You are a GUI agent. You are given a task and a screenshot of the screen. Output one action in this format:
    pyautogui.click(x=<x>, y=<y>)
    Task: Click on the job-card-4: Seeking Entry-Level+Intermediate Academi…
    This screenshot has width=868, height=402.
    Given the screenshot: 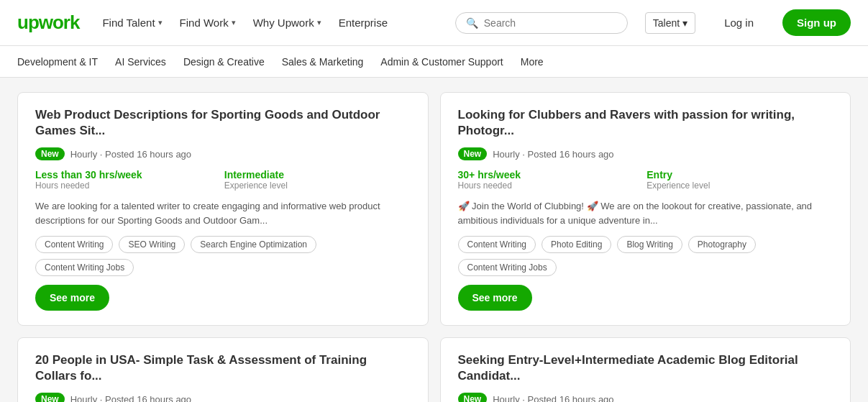 What is the action you would take?
    pyautogui.click(x=646, y=370)
    